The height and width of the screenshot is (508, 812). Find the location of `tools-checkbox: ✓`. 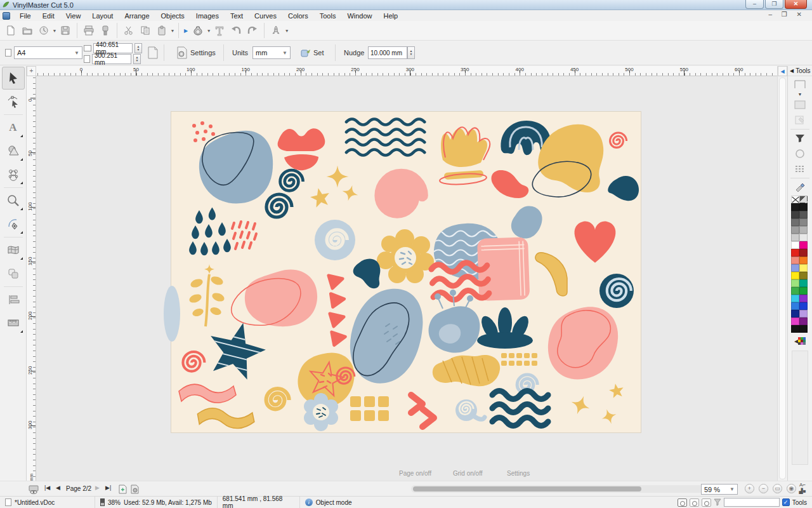

tools-checkbox: ✓ is located at coordinates (786, 502).